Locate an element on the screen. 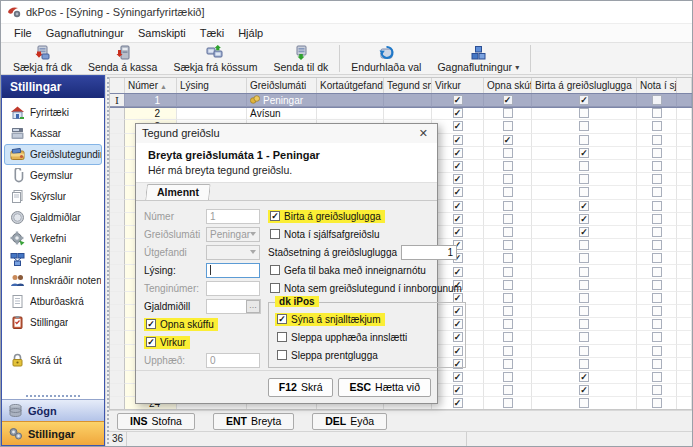 The height and width of the screenshot is (447, 693). menu-item-gagnaflutningur: Gagnaflutningur is located at coordinates (85, 33).